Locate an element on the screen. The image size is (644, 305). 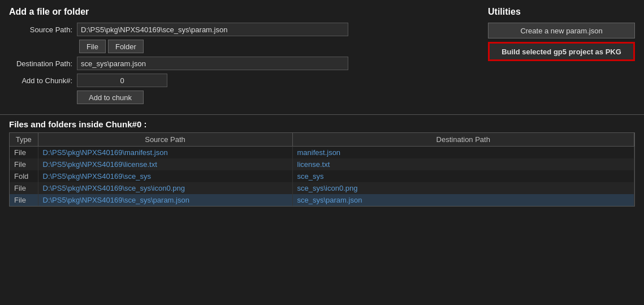
dest-path-input is located at coordinates (213, 63).